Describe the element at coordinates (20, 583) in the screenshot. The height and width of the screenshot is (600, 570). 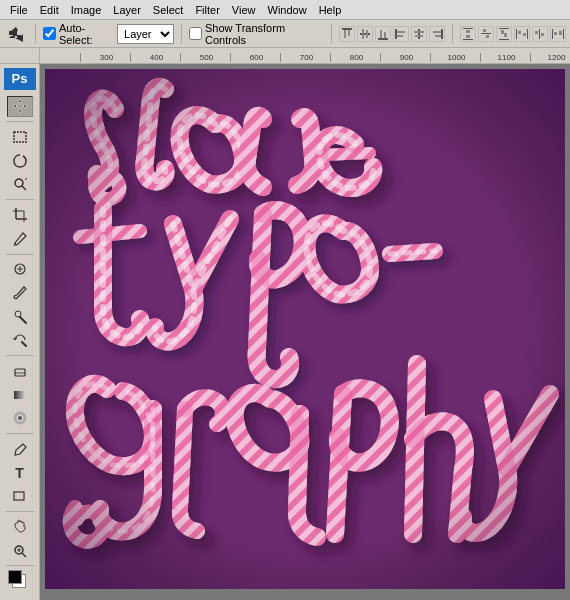
I see `color-swatches` at that location.